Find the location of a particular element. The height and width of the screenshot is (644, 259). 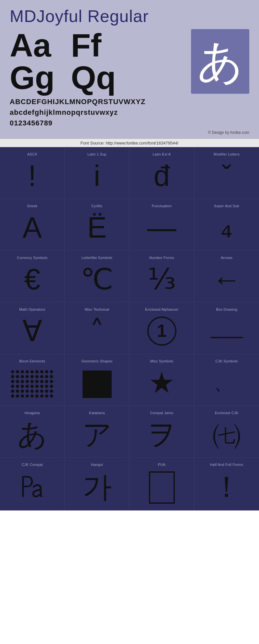

glyph-label: Currency Symbols is located at coordinates (32, 258).